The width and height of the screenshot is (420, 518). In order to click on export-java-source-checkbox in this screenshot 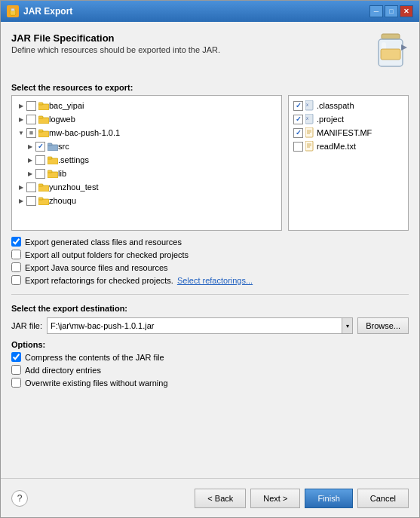, I will do `click(17, 267)`.